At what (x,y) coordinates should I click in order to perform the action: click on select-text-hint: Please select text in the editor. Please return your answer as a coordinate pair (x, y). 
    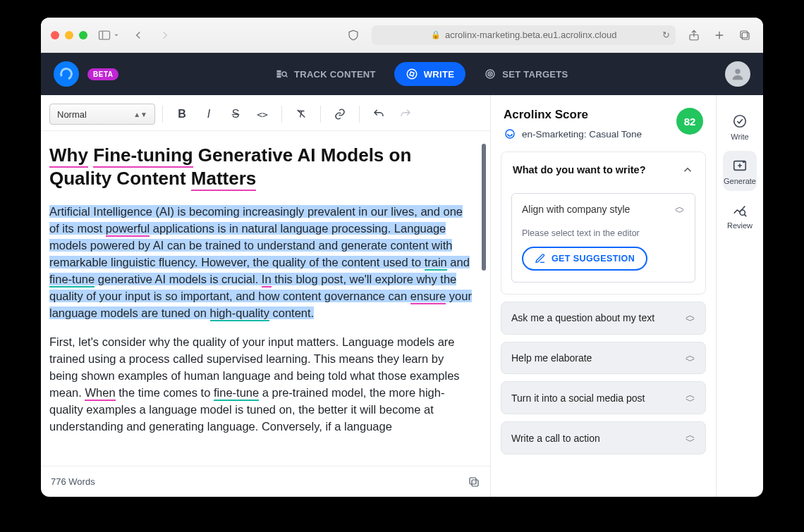
    Looking at the image, I should click on (604, 233).